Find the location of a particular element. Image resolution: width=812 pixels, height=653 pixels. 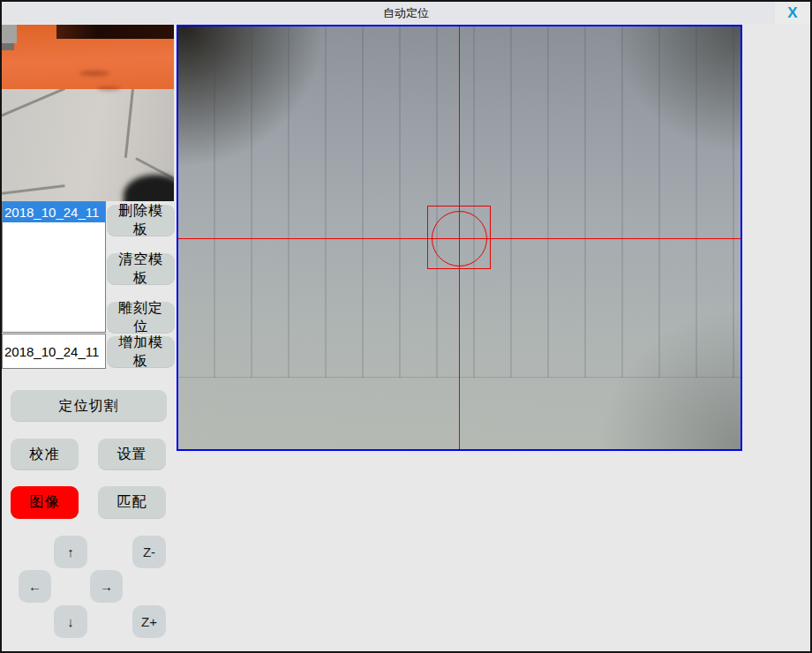

right-arrow-icon: → is located at coordinates (106, 586).